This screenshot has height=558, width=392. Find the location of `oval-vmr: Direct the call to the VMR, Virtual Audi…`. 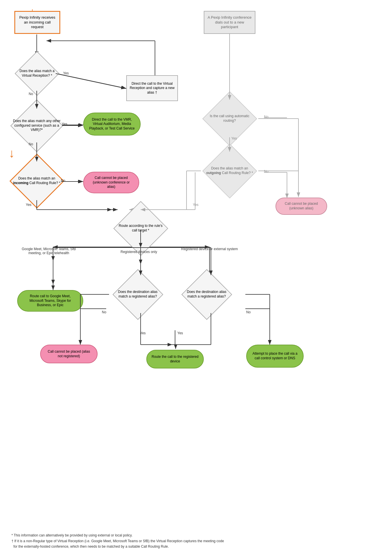

oval-vmr: Direct the call to the VMR, Virtual Audi… is located at coordinates (112, 124).